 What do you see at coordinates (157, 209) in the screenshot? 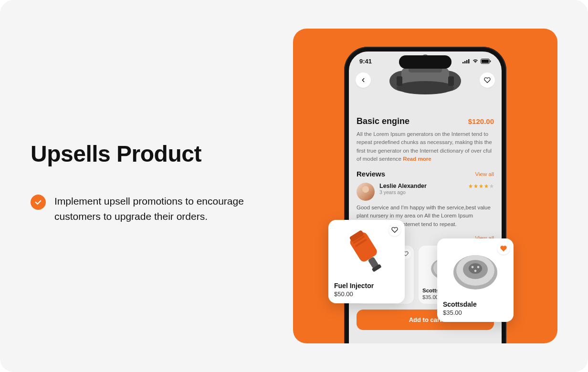
I see `bullet-text: Implement upsell promotions to encourage…` at bounding box center [157, 209].